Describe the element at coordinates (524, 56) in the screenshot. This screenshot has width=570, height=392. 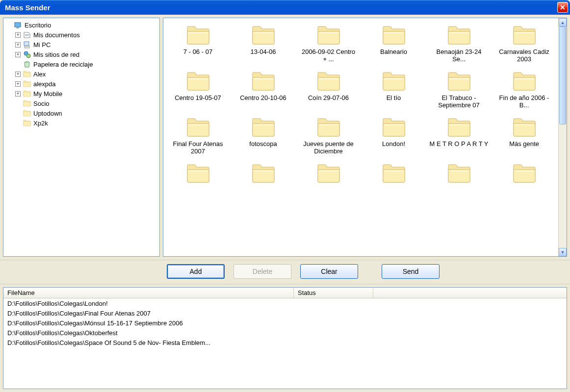
I see `folder-label: Carnavales Cadiz 2003` at that location.